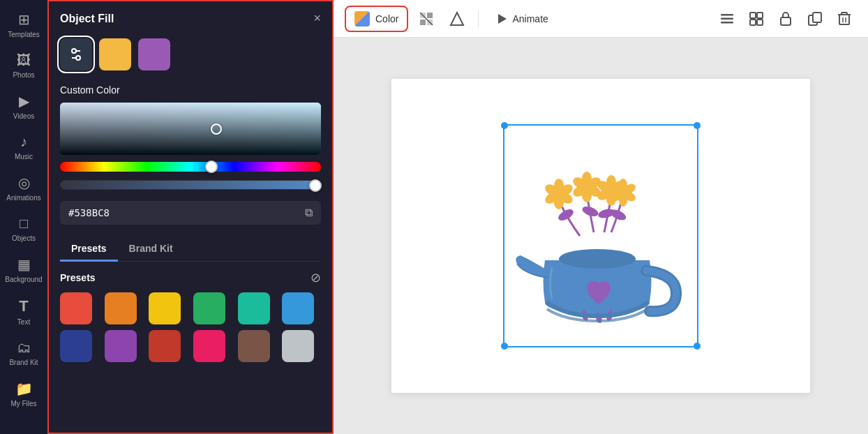 This screenshot has width=868, height=434. What do you see at coordinates (190, 250) in the screenshot?
I see `tabs-row: Presets Brand Kit` at bounding box center [190, 250].